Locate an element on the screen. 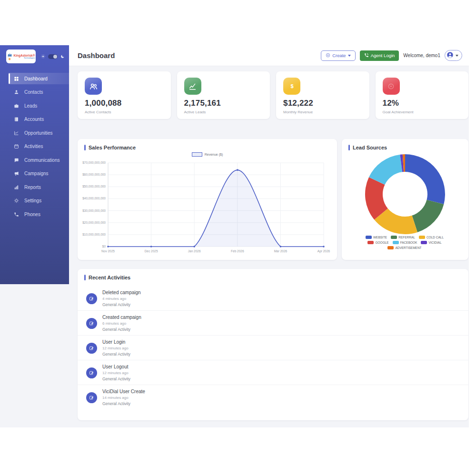  app-logo: KingAsterisk® Technologies is located at coordinates (21, 56).